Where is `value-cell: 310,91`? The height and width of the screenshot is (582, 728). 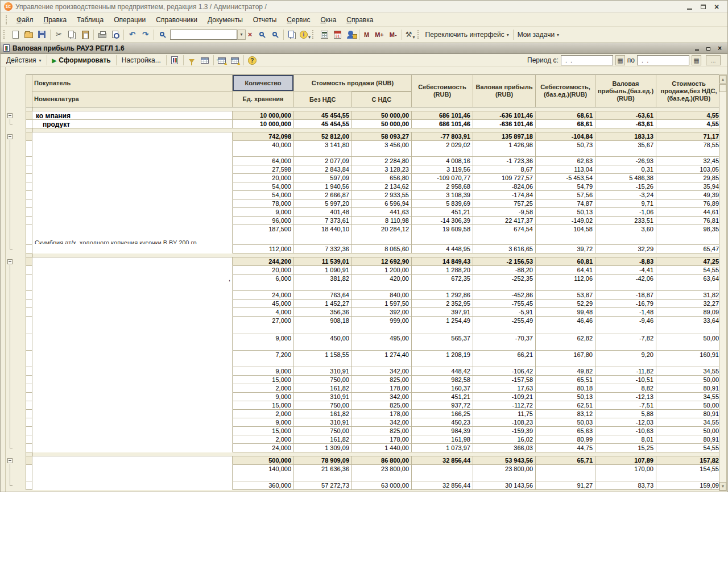
value-cell: 310,91 is located at coordinates (323, 397).